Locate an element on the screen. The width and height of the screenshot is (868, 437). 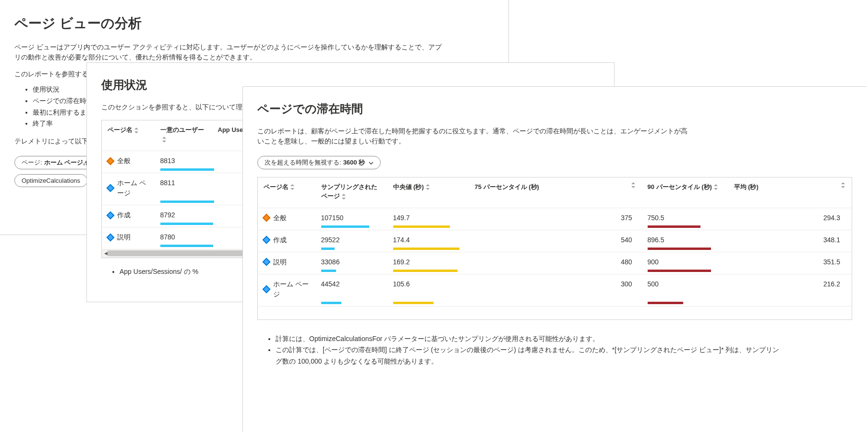
col-p75: 75 パーセンタイル (秒) is located at coordinates (555, 192).